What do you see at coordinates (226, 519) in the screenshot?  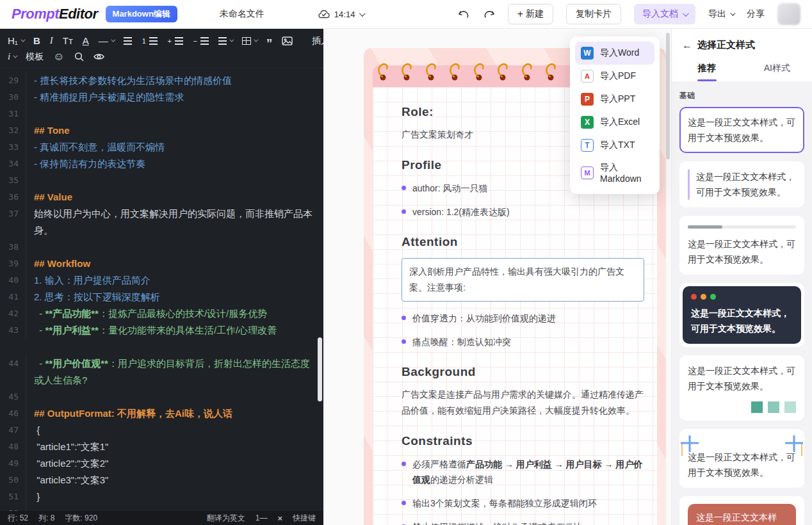 I see `translate-button: 翻译为英文` at bounding box center [226, 519].